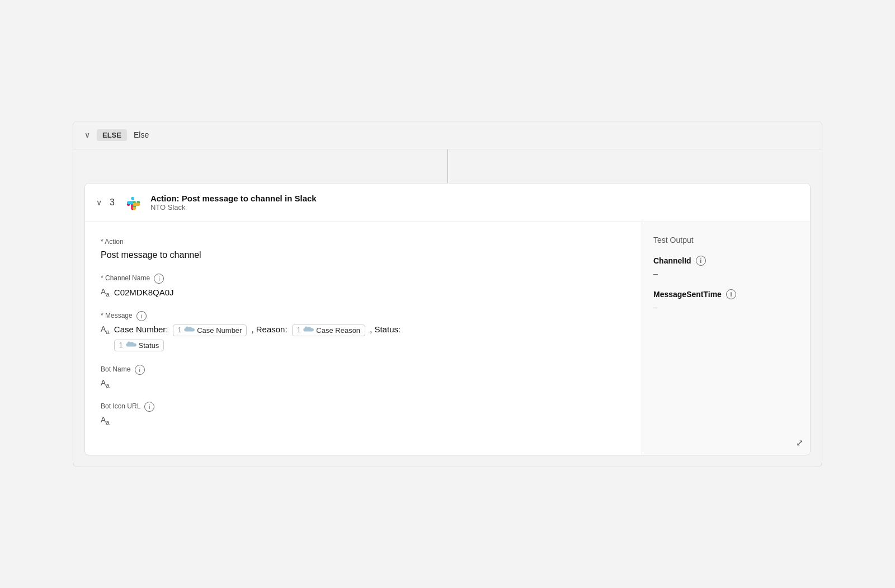 This screenshot has height=588, width=895. Describe the element at coordinates (87, 135) in the screenshot. I see `else-chevron: ∨` at that location.